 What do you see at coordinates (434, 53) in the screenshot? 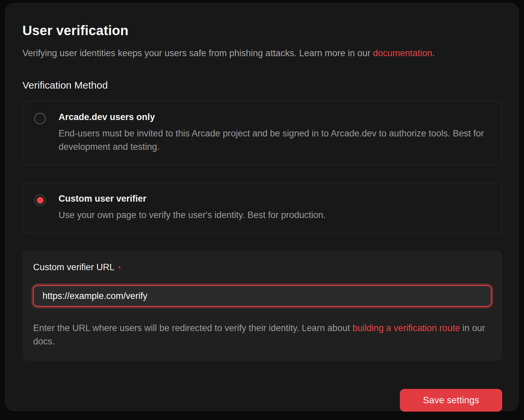
I see `subtitle-period: .` at bounding box center [434, 53].